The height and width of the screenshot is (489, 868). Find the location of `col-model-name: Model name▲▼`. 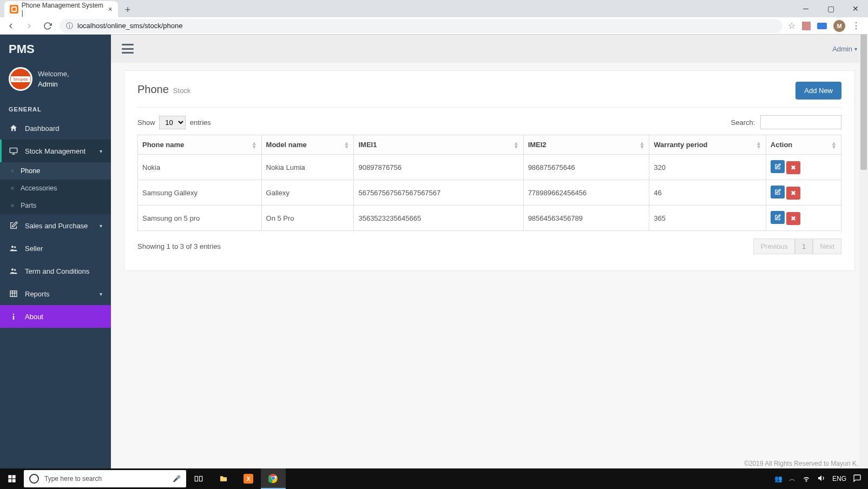

col-model-name: Model name▲▼ is located at coordinates (307, 145).